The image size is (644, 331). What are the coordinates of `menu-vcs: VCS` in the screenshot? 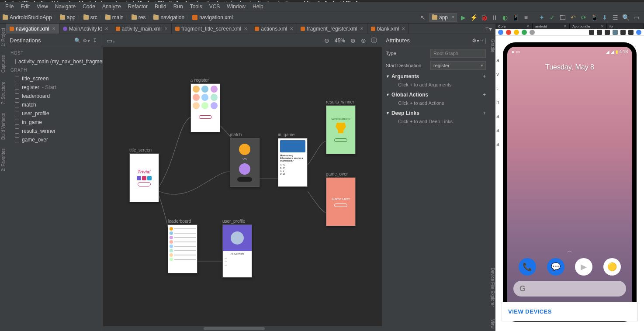 It's located at (215, 7).